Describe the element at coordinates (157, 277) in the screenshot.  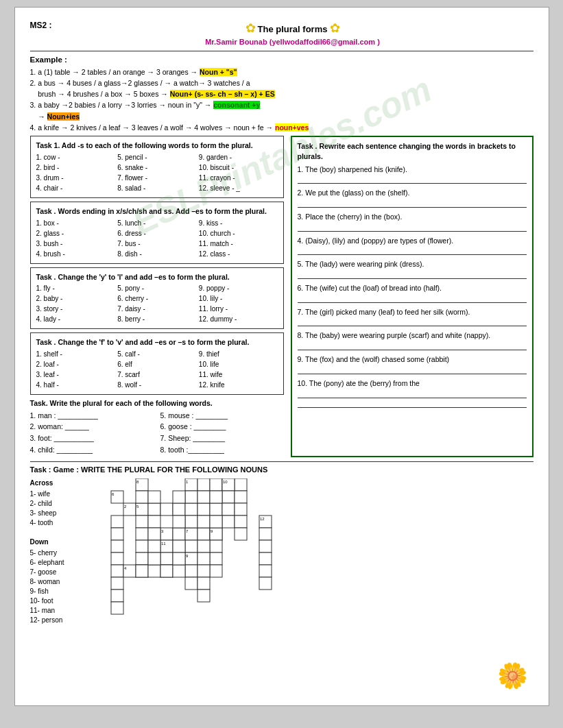
I see `task3-title: Task . Change the 'y' to 'l' and add –es…` at that location.